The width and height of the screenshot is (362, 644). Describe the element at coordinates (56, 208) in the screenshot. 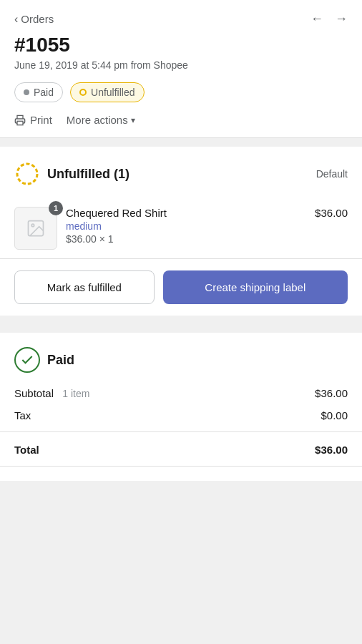

I see `quantity-badge: 1` at that location.